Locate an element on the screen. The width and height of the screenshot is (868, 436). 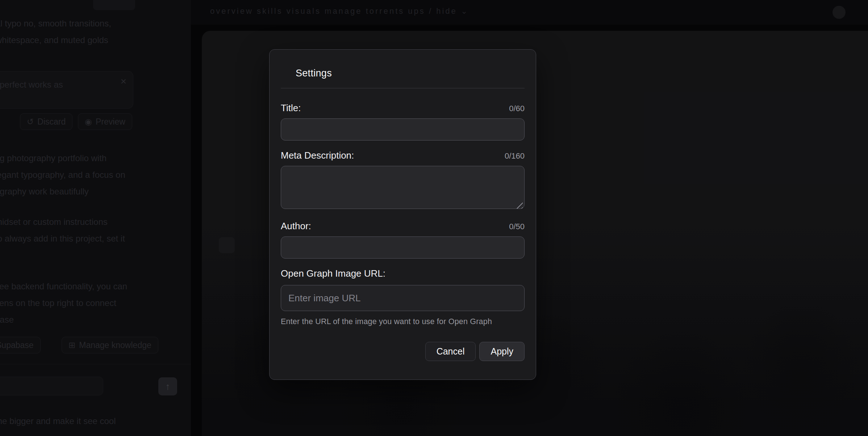
author-char-counter: 0/50 is located at coordinates (517, 227).